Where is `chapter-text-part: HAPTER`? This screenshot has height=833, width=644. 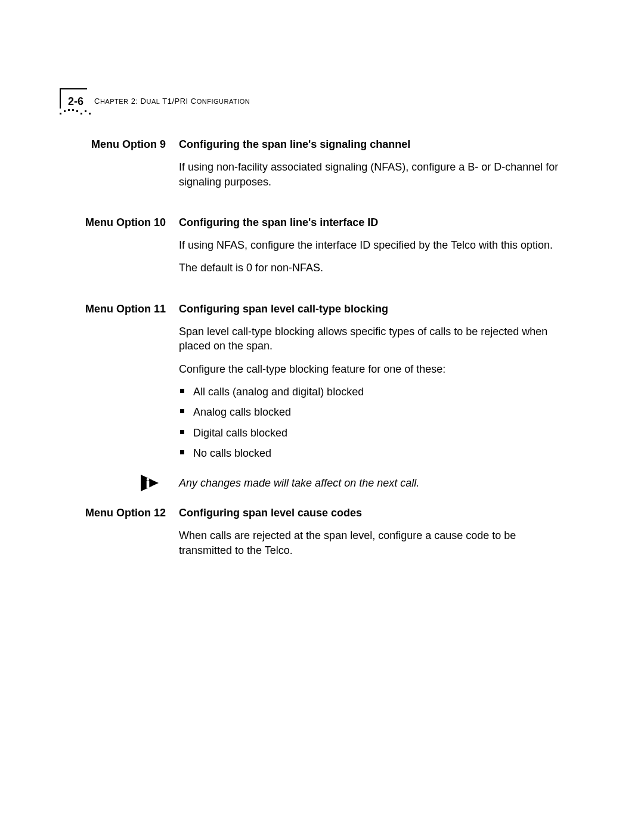 chapter-text-part: HAPTER is located at coordinates (114, 101).